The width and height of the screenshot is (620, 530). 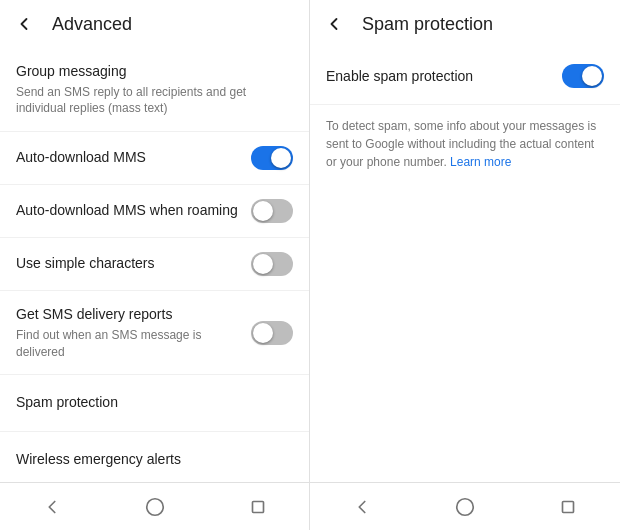 What do you see at coordinates (465, 507) in the screenshot?
I see `right-home-nav-button` at bounding box center [465, 507].